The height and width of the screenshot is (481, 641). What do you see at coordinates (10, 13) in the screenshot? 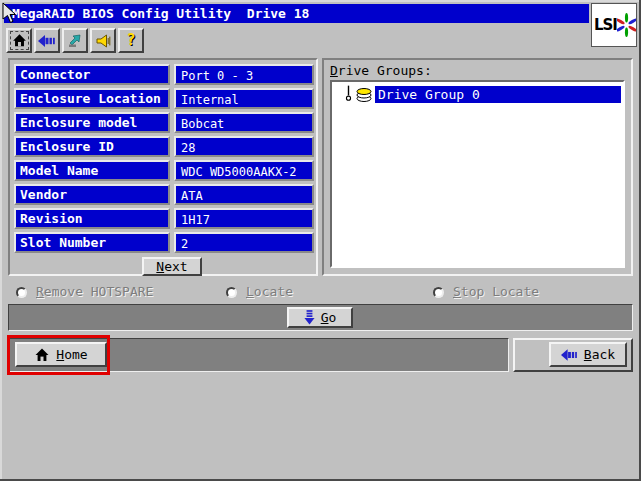
I see `mouse-cursor` at bounding box center [10, 13].